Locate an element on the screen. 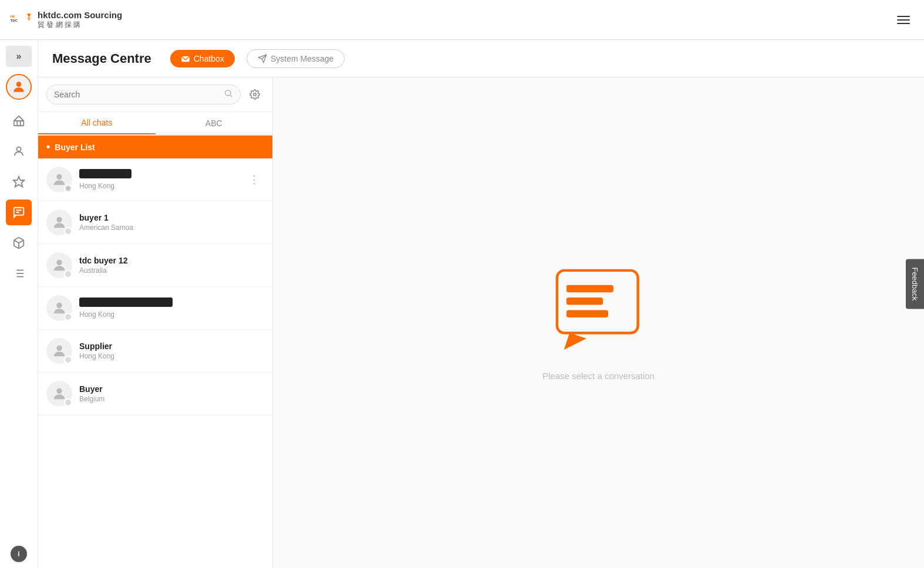  chat-item: Buyer Belgium is located at coordinates (155, 394).